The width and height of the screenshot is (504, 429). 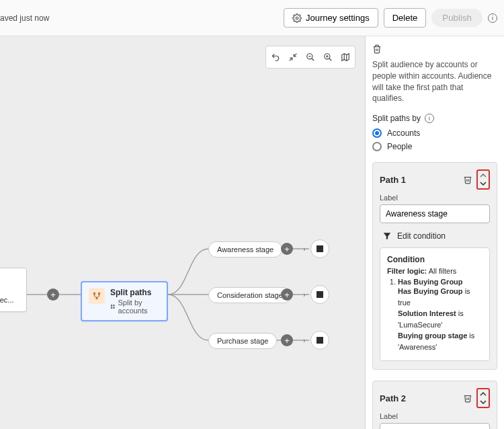 I want to click on radio-accounts: Accounts, so click(x=435, y=133).